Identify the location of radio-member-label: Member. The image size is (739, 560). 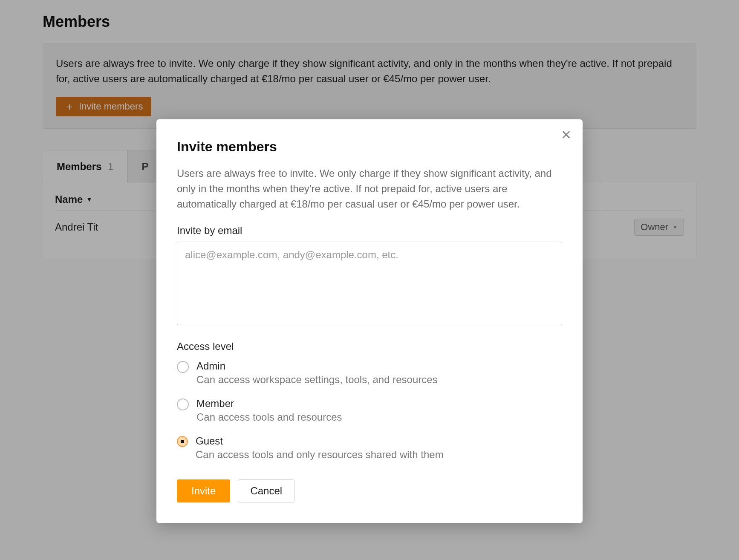
(269, 404).